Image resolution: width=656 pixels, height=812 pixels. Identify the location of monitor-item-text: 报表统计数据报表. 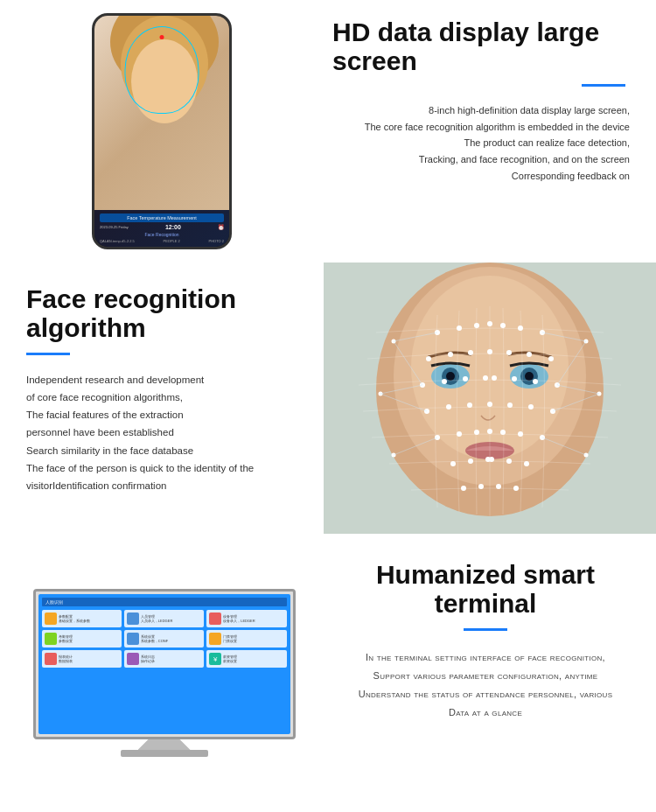
(66, 659).